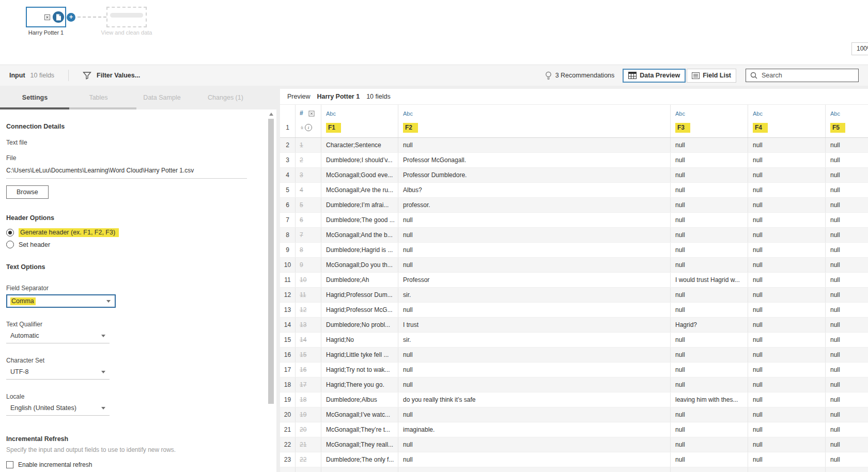 This screenshot has width=868, height=472. I want to click on cell-f1: Dumbledore;The good ..., so click(360, 220).